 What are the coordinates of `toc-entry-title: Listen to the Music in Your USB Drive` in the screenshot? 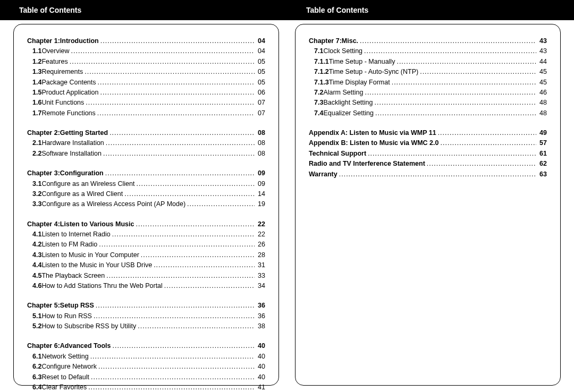 It's located at (97, 266).